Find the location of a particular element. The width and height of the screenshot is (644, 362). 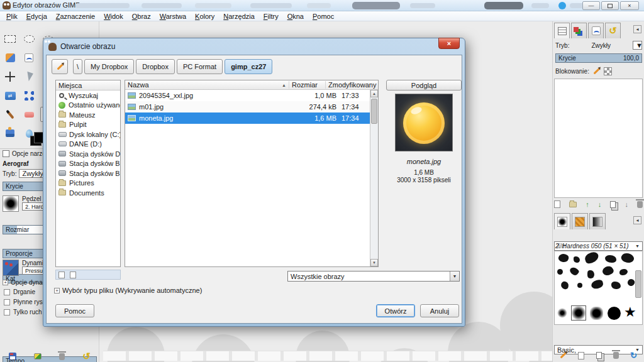

scroll-down-icon: ▼ is located at coordinates (374, 263).